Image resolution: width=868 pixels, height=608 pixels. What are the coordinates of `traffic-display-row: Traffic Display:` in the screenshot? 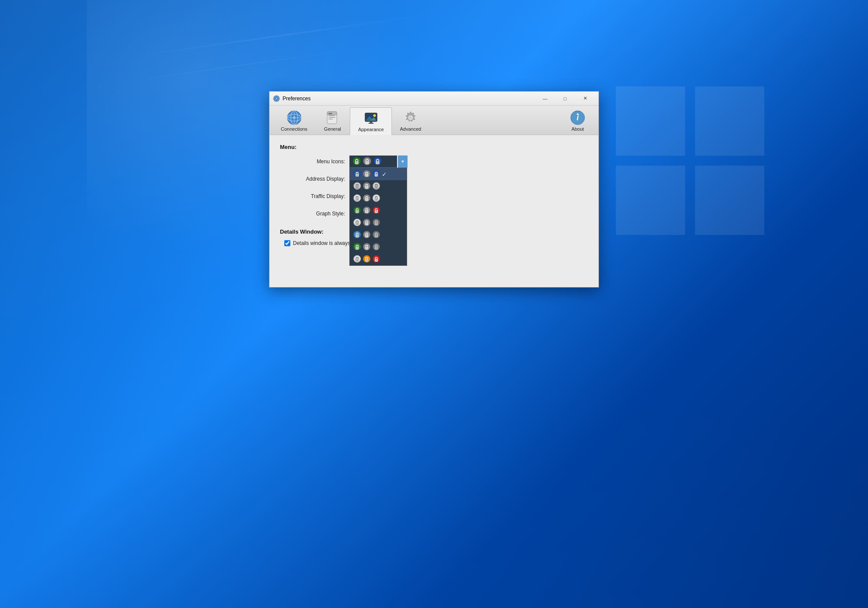 It's located at (434, 196).